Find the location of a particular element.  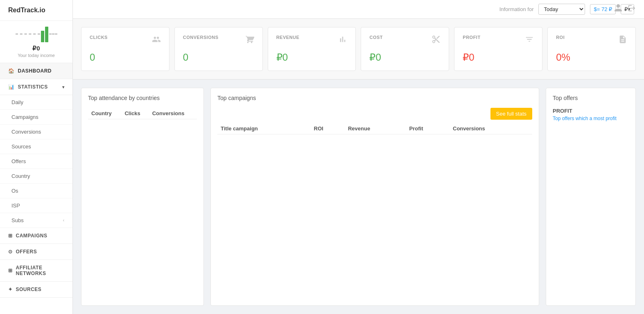

sidebar-item-campaigns-main: ⊞ CAMPAIGNS is located at coordinates (36, 236).